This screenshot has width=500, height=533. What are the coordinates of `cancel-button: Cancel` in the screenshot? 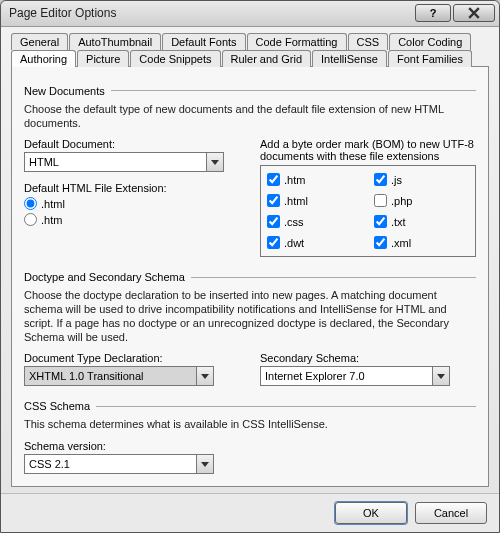 It's located at (451, 513).